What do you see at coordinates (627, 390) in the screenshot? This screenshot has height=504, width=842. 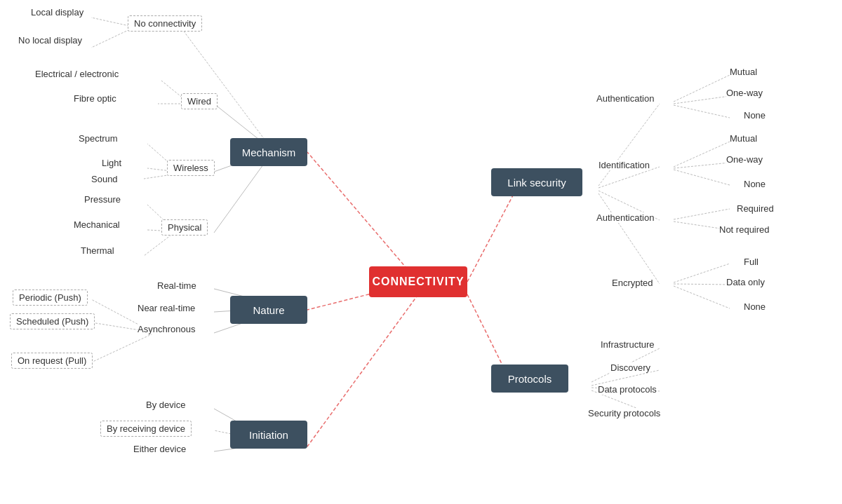 I see `data-protocols-label: Data protocols` at bounding box center [627, 390].